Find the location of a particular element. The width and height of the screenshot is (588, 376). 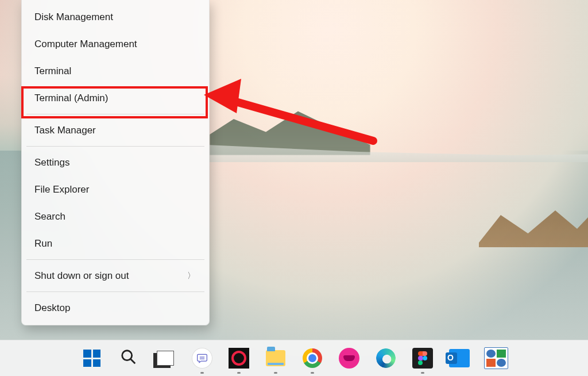

task-view-button is located at coordinates (165, 358).